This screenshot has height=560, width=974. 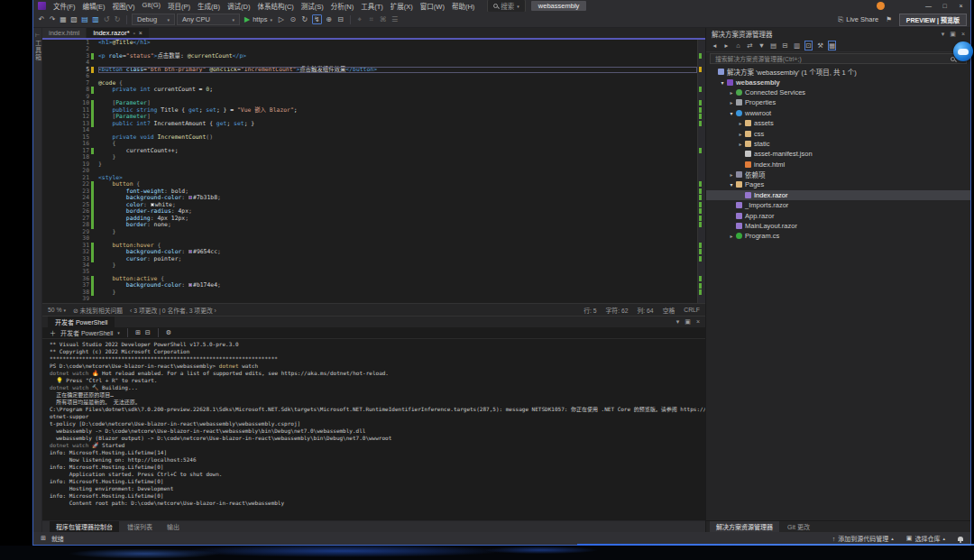 What do you see at coordinates (859, 20) in the screenshot?
I see `live-share-button: ⎘ Live Share` at bounding box center [859, 20].